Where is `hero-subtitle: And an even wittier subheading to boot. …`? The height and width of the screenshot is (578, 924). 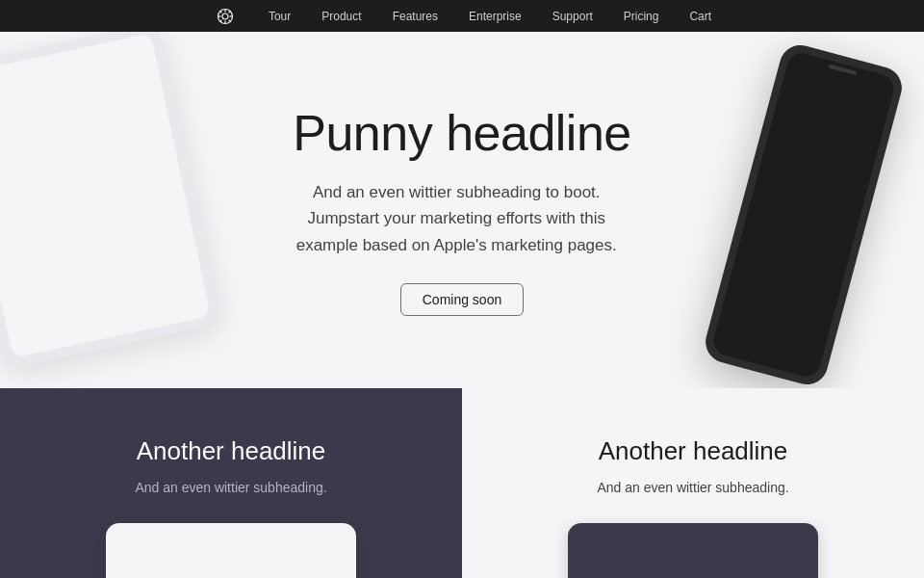 hero-subtitle: And an even wittier subheading to boot. … is located at coordinates (456, 219).